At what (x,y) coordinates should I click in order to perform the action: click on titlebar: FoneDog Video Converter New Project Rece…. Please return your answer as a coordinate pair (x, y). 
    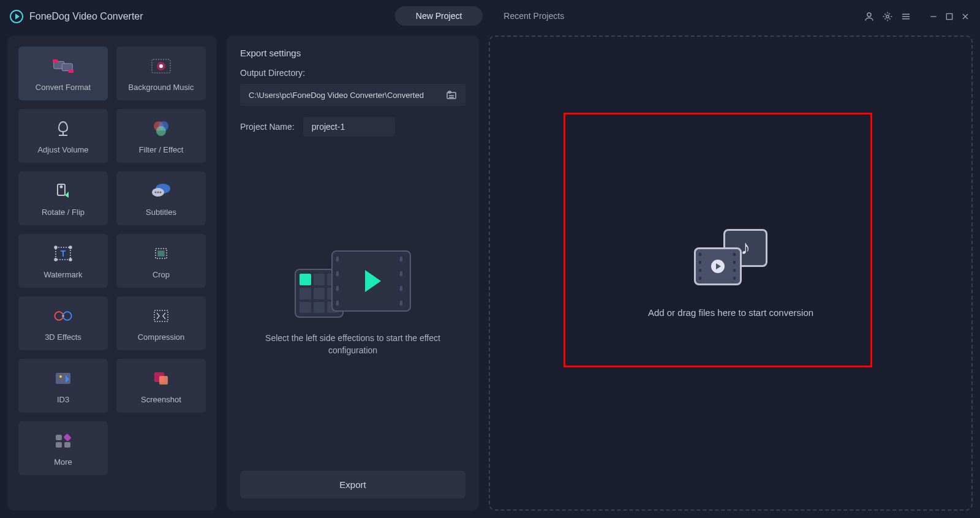
    Looking at the image, I should click on (490, 17).